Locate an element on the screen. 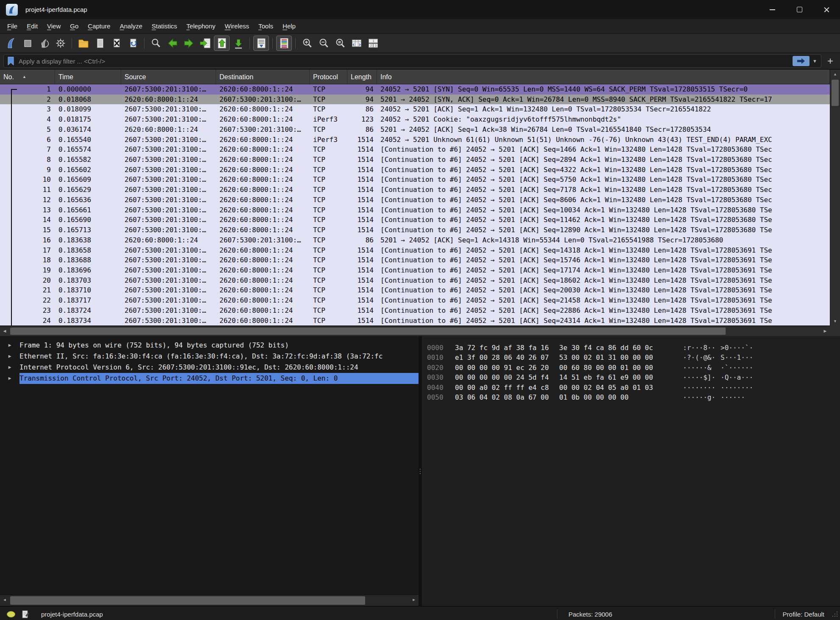 Image resolution: width=840 pixels, height=620 pixels. filter-bookmark-icon is located at coordinates (11, 61).